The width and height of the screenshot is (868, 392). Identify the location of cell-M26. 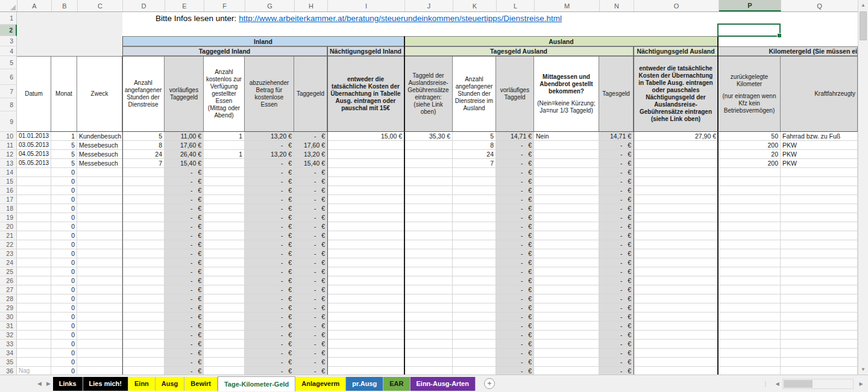
(567, 281).